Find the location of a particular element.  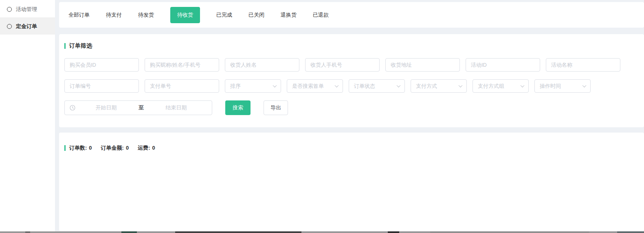

sidebar-item-activity-management: 活动管理 is located at coordinates (28, 9).